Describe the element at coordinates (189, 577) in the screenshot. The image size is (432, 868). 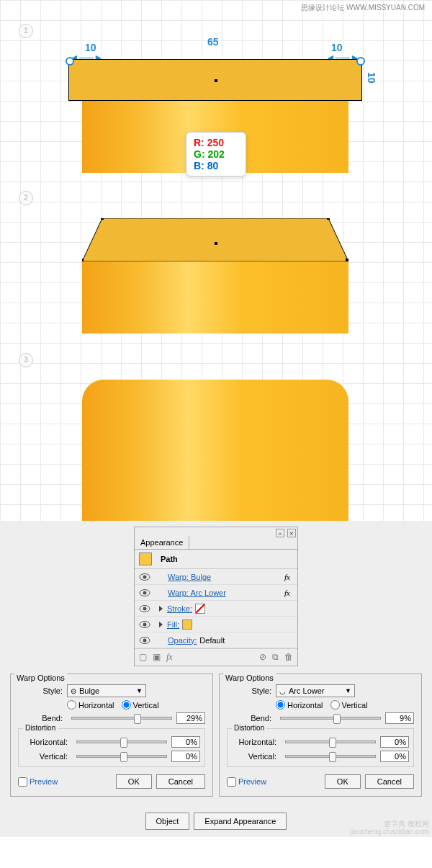
I see `row-label: Warp: Bulge` at that location.